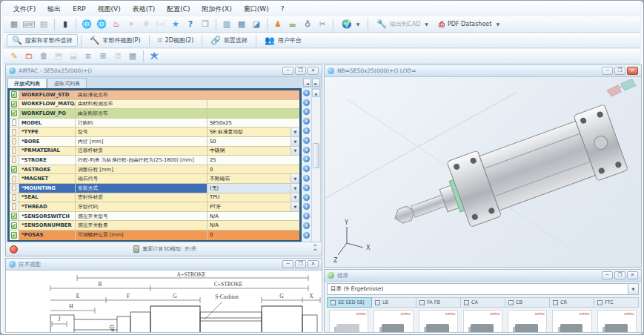 The width and height of the screenshot is (644, 335). Describe the element at coordinates (253, 216) in the screenshot. I see `param-value: N/A` at that location.